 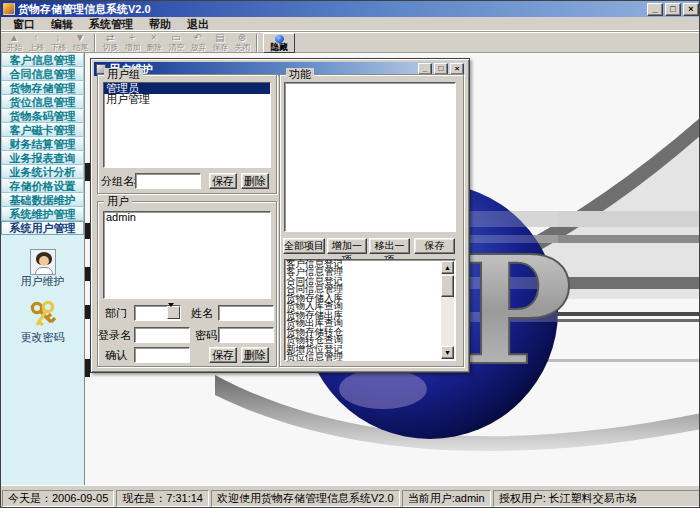 I want to click on toolbar-switch-button: ⇄ 切换, so click(x=110, y=43).